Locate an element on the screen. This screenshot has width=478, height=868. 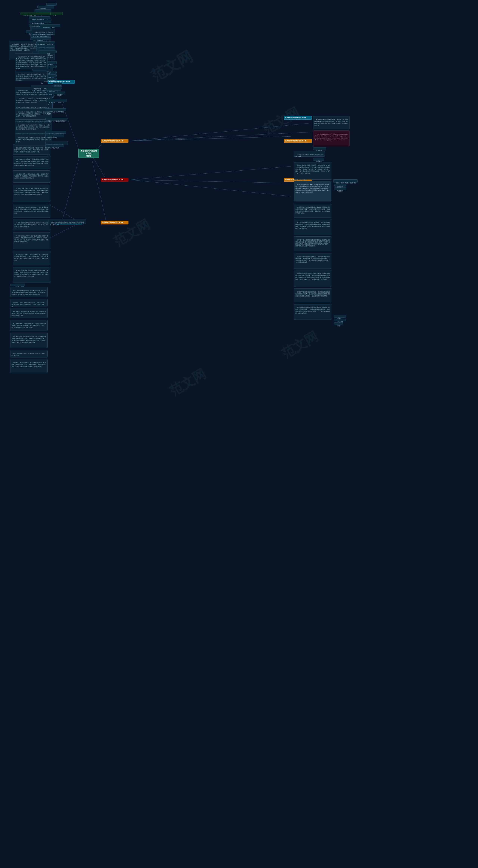
leaf-node: 初三 作文 is located at coordinates (46, 46).